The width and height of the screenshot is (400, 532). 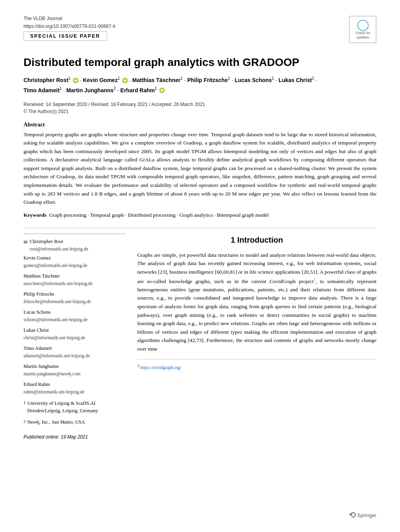 I want to click on section-divider, so click(x=200, y=228).